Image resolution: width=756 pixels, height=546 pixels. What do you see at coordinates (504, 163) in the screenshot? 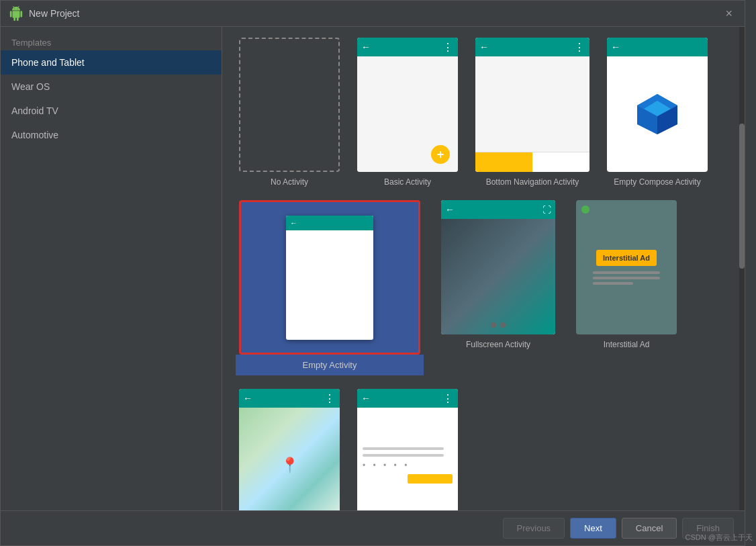
I see `bottom-nav-selected` at bounding box center [504, 163].